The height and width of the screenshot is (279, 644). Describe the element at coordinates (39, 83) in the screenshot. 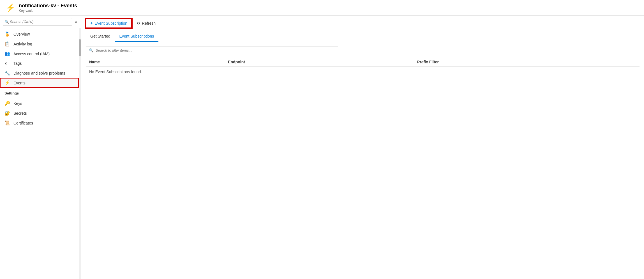

I see `sidebar-item-events: ⚡ Events` at that location.